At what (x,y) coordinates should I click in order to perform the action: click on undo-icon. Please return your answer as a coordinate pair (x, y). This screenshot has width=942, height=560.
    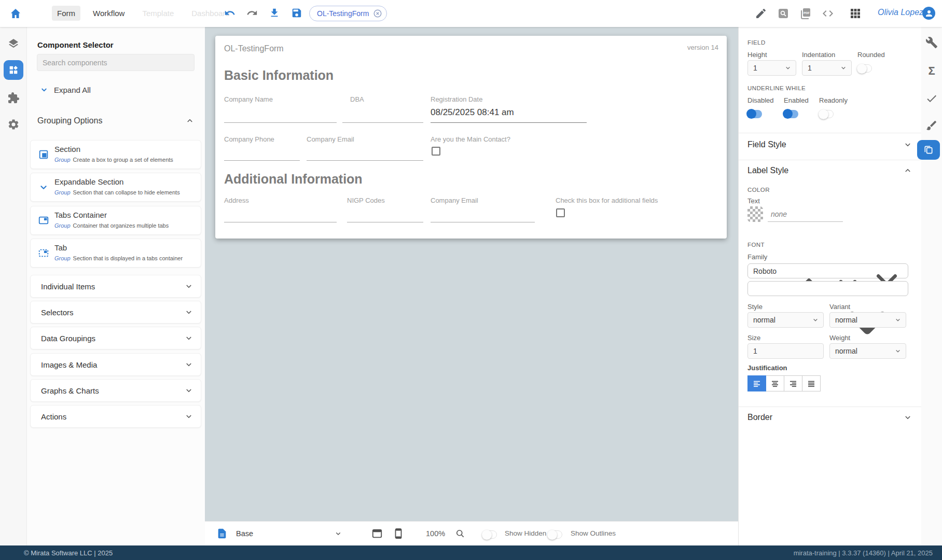
    Looking at the image, I should click on (230, 13).